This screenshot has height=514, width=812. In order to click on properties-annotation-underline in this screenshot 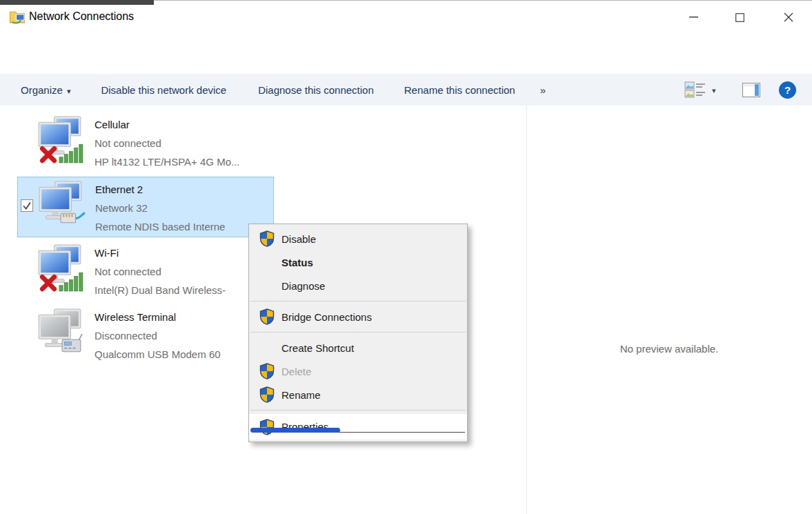, I will do `click(295, 431)`.